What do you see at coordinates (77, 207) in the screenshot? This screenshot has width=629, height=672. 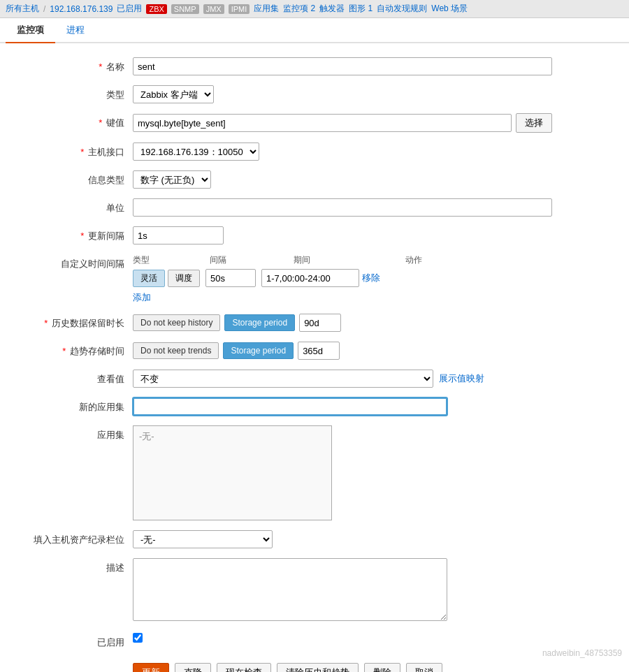 I see `unit-label: 单位` at bounding box center [77, 207].